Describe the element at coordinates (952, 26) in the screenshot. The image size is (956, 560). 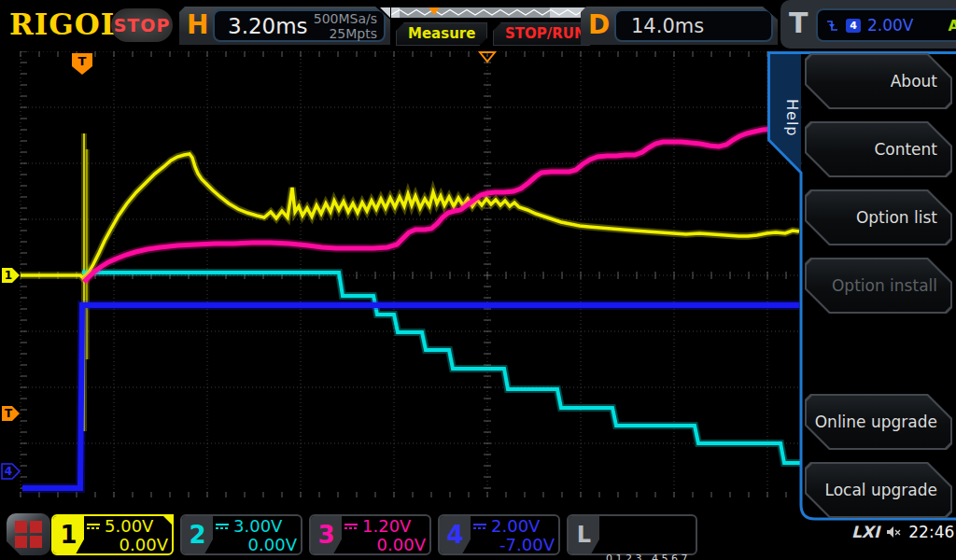
I see `trigger-mode-flag: A` at that location.